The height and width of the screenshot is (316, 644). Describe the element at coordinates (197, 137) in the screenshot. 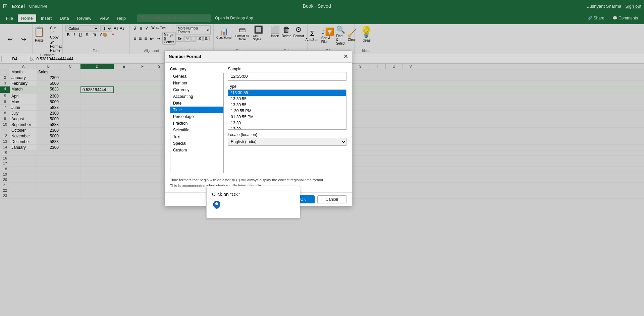

I see `category-text: Text` at that location.